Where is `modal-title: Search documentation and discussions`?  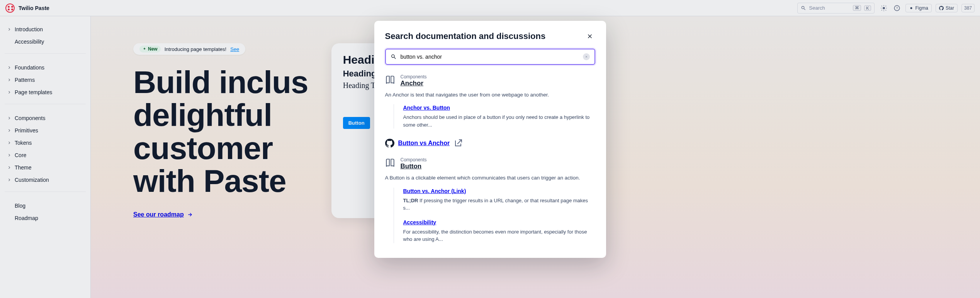 modal-title: Search documentation and discussions is located at coordinates (465, 36).